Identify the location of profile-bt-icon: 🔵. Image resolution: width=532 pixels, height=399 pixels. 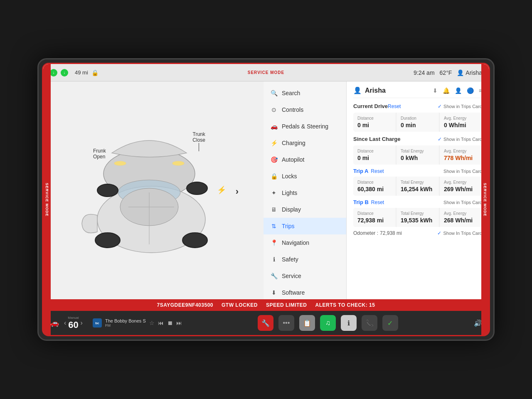
(470, 91).